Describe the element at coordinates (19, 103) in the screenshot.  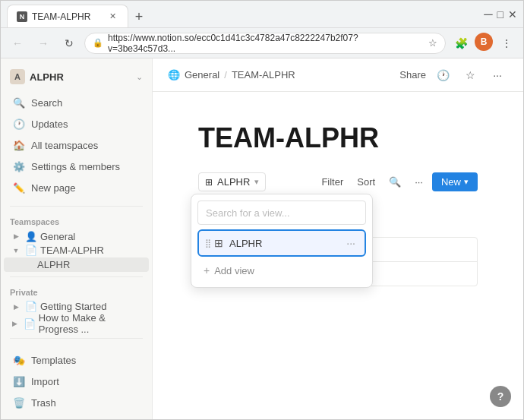
I see `search-icon: 🔍` at that location.